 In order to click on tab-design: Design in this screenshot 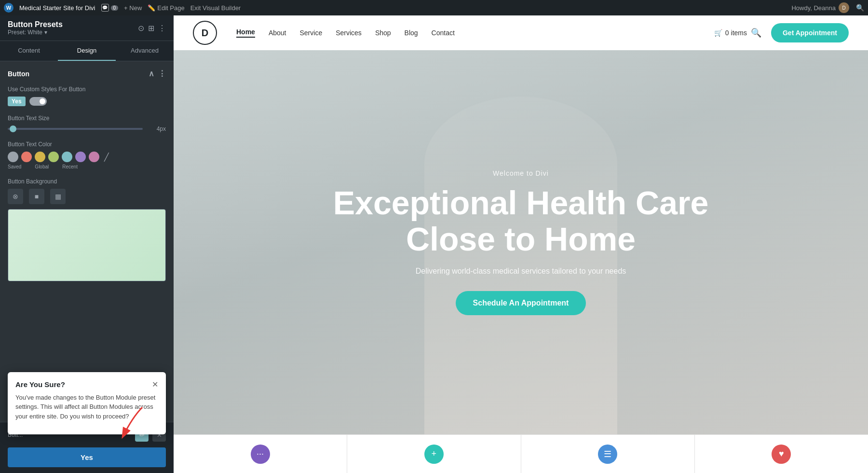, I will do `click(87, 51)`.